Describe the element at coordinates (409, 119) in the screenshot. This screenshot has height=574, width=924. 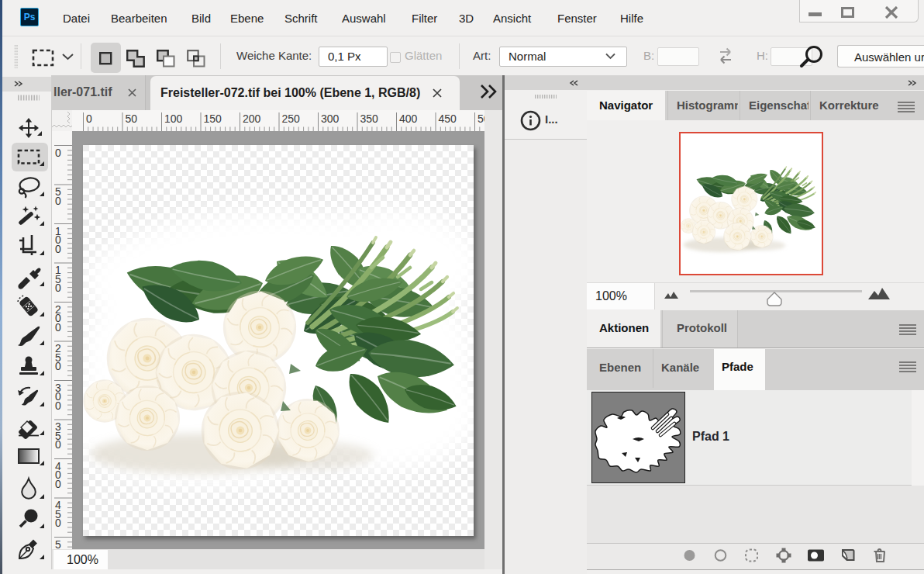
I see `svg-text: 400` at that location.